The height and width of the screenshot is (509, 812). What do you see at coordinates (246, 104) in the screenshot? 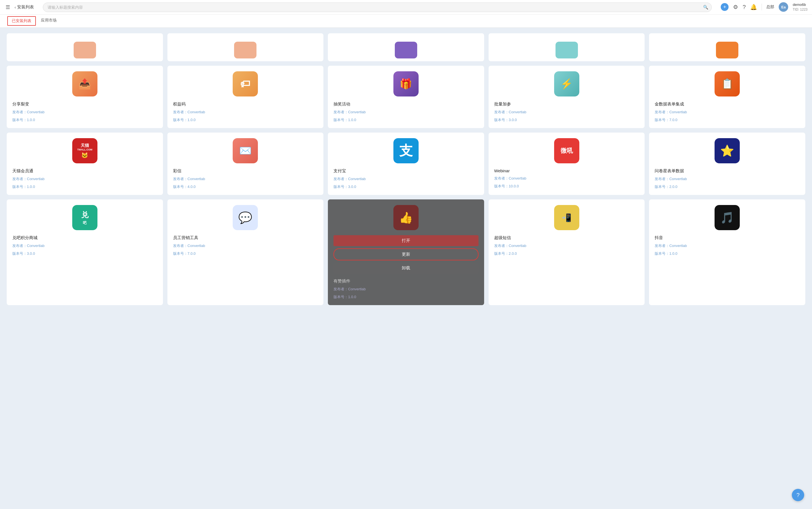
I see `app-name-rights: 权益码` at bounding box center [246, 104].